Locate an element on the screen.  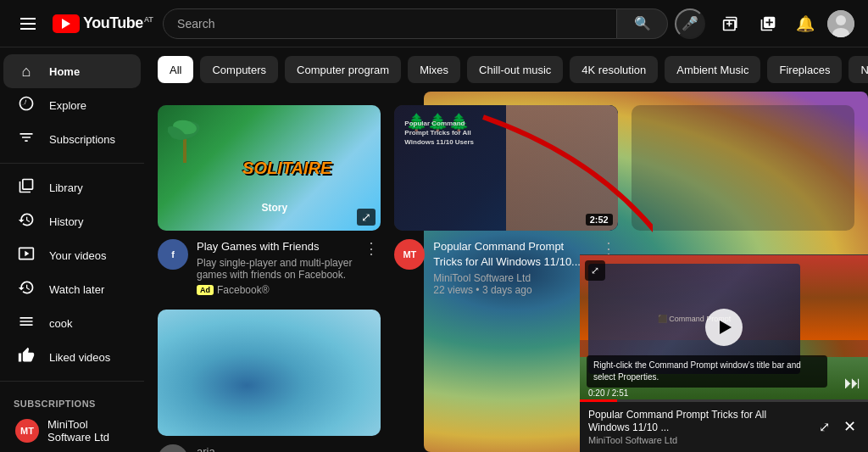
cmd-duration: 2:52 is located at coordinates (599, 220).